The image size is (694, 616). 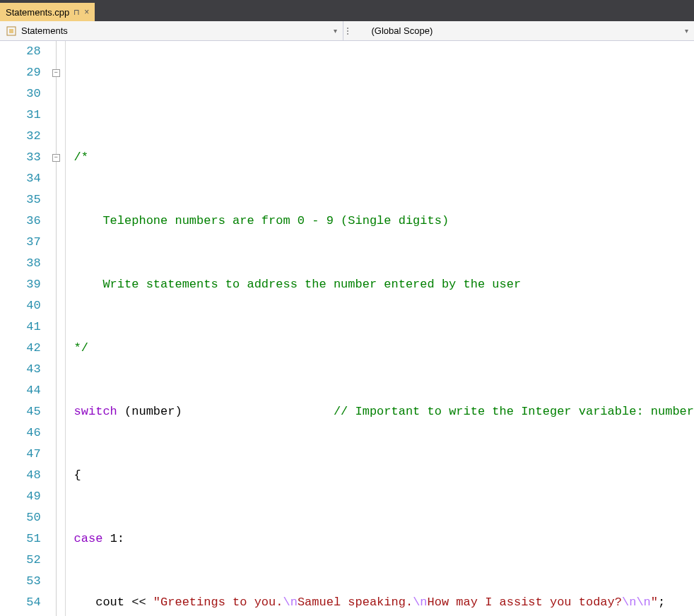 What do you see at coordinates (20, 327) in the screenshot?
I see `line-number: 41` at bounding box center [20, 327].